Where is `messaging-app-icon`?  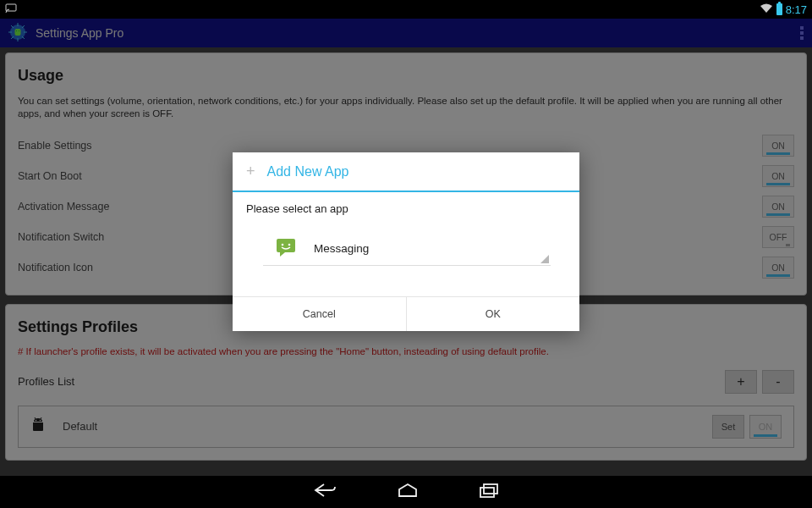
messaging-app-icon is located at coordinates (286, 249).